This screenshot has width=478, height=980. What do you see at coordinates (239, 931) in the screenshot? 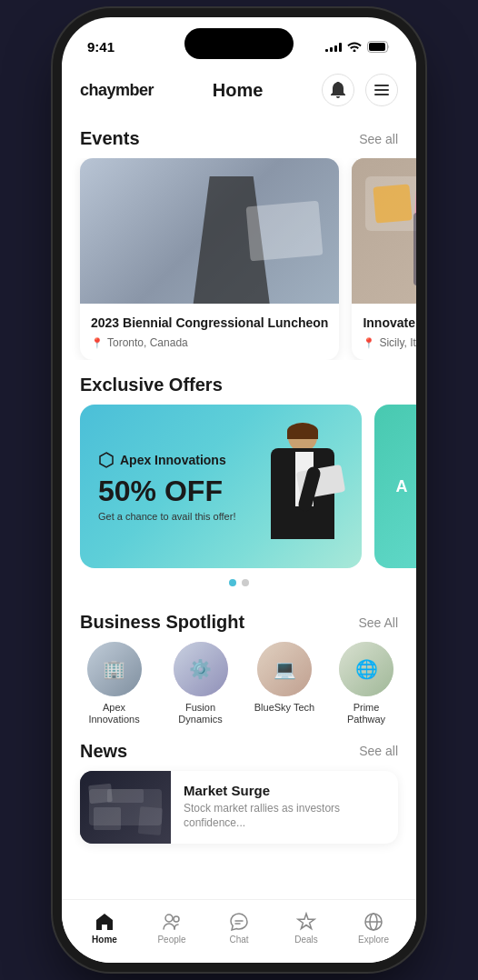
I see `bottom-nav: Home People` at bounding box center [239, 931].